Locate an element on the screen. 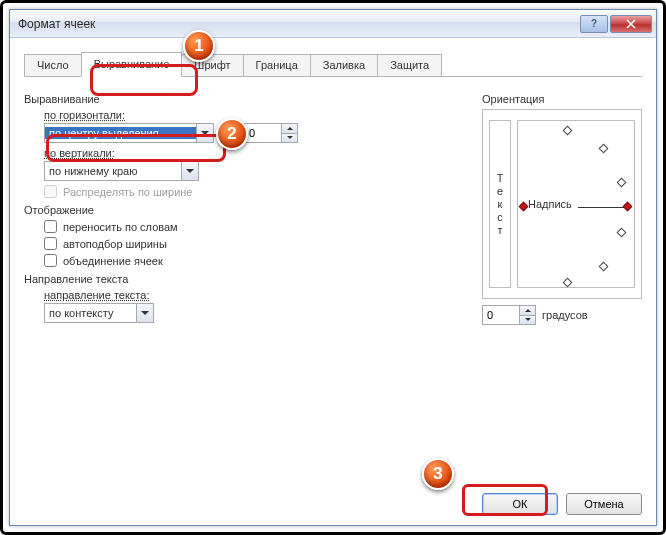 Image resolution: width=666 pixels, height=535 pixels. alignment-section-title: Выравнивание is located at coordinates (243, 99).